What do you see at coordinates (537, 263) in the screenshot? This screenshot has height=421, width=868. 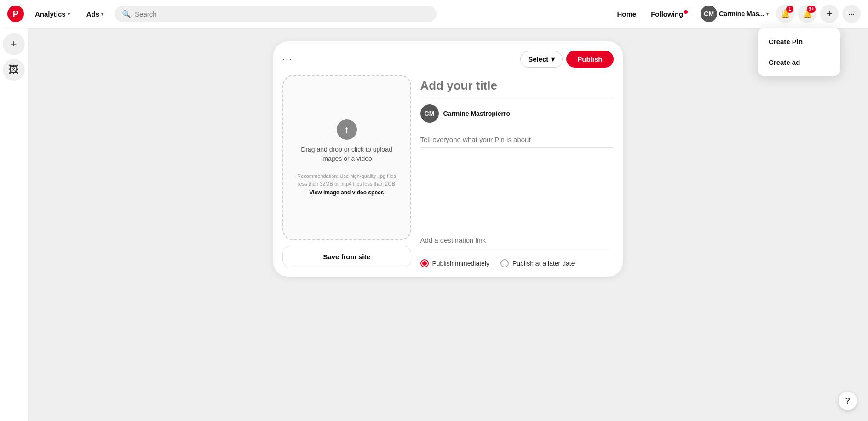 I see `publish-later-option: Publish at a later date` at bounding box center [537, 263].